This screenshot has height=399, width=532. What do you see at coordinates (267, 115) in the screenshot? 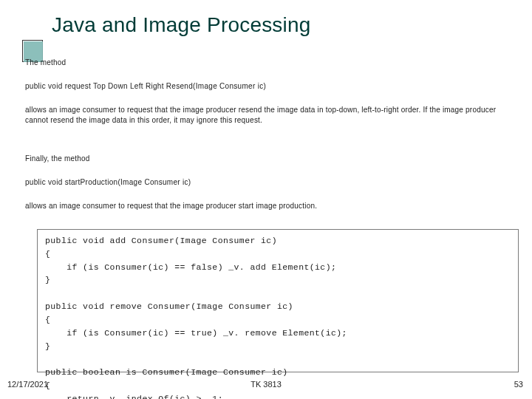
I see `text-desc-1: allows an image consumer to request that…` at bounding box center [267, 115].